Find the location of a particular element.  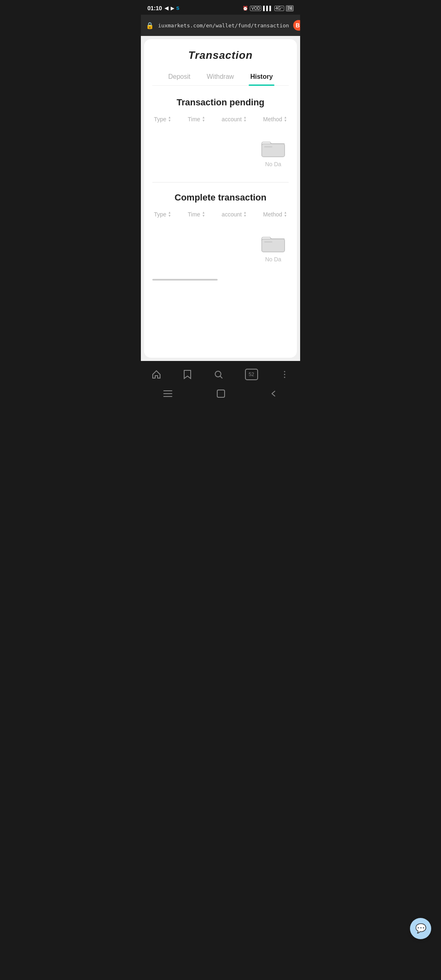

brave-browser-icon: B is located at coordinates (296, 25).